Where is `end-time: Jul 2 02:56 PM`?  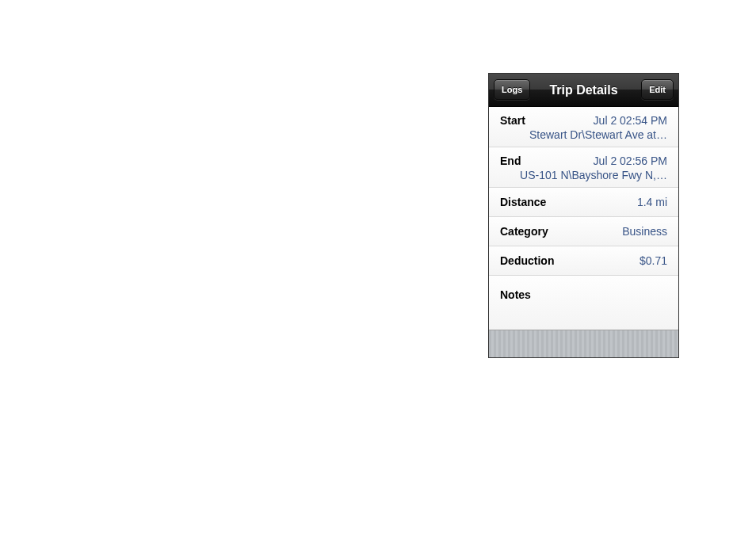
end-time: Jul 2 02:56 PM is located at coordinates (631, 161).